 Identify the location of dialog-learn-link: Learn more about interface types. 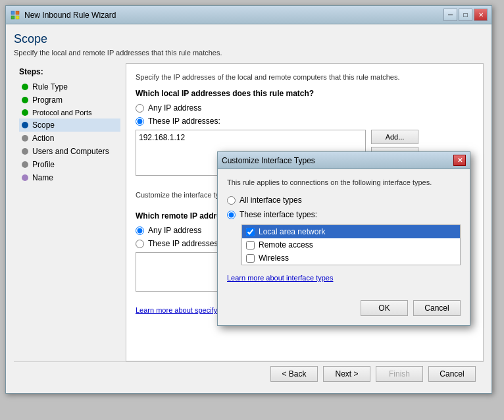
(280, 278).